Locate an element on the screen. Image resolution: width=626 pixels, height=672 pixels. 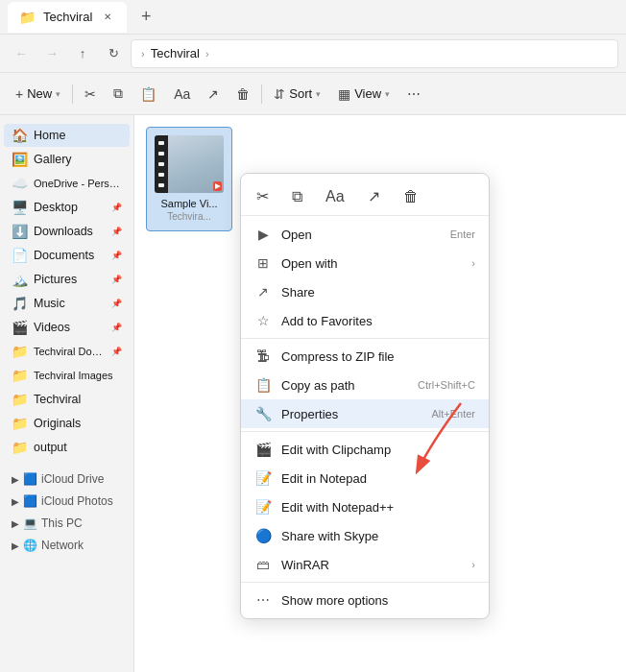
file-name-label: Sample Vi... Techvira... is located at coordinates (188, 209).